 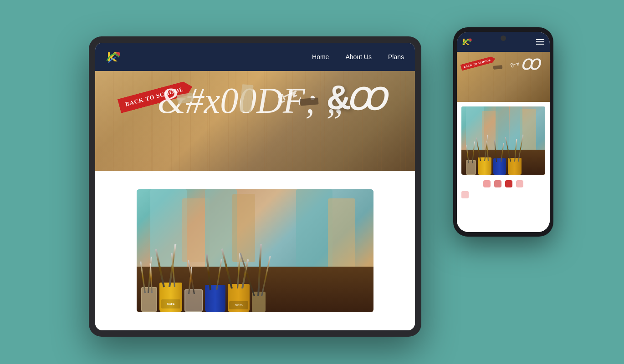 I want to click on tablet-logo, so click(x=114, y=57).